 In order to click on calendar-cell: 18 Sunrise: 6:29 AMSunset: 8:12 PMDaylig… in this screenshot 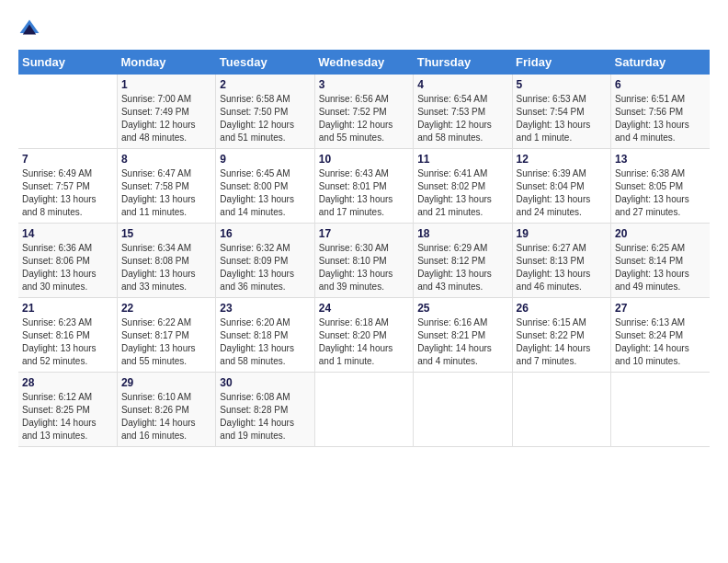, I will do `click(463, 261)`.